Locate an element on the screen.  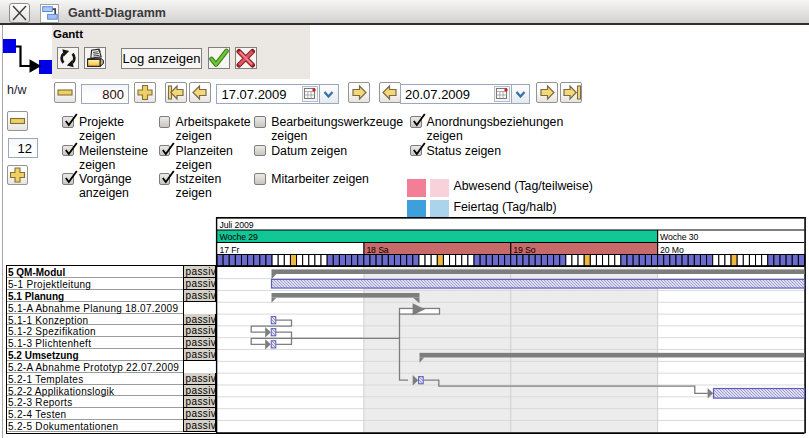
svg-text: Woche 30 is located at coordinates (679, 237).